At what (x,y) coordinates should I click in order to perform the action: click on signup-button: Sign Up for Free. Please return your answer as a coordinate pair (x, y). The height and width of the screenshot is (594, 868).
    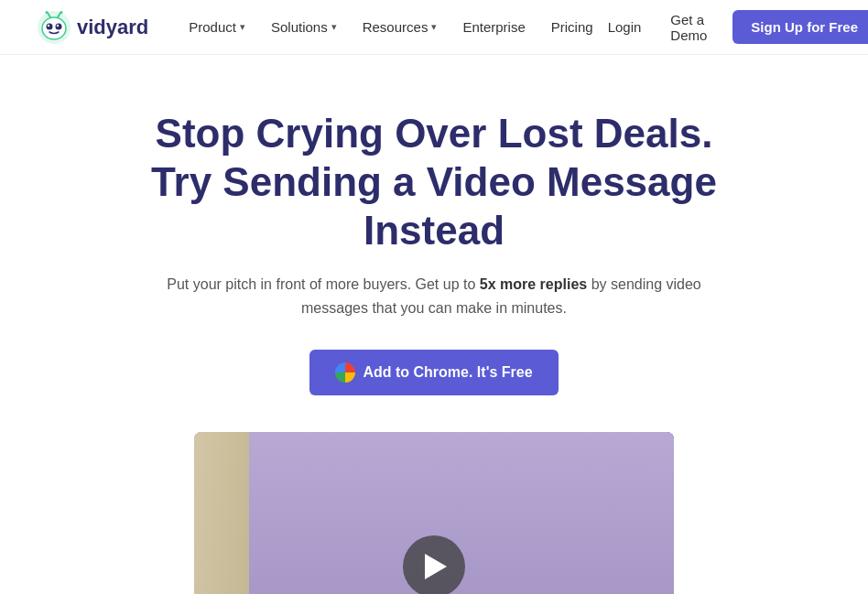
    Looking at the image, I should click on (800, 27).